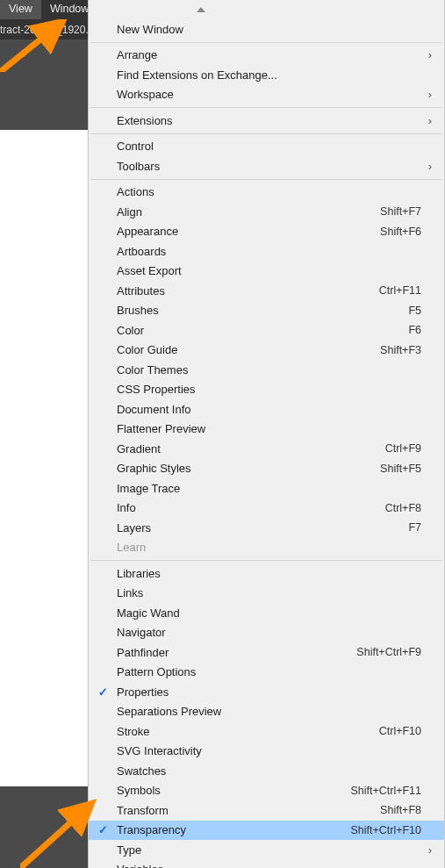 The image size is (445, 868). Describe the element at coordinates (267, 634) in the screenshot. I see `menu-navigator: Navigator` at that location.